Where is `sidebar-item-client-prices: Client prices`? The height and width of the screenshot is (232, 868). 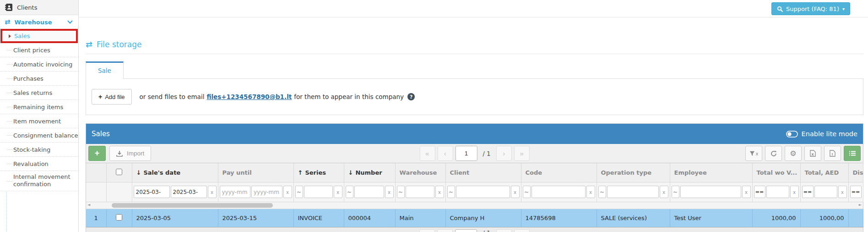
sidebar-item-client-prices: Client prices is located at coordinates (39, 50).